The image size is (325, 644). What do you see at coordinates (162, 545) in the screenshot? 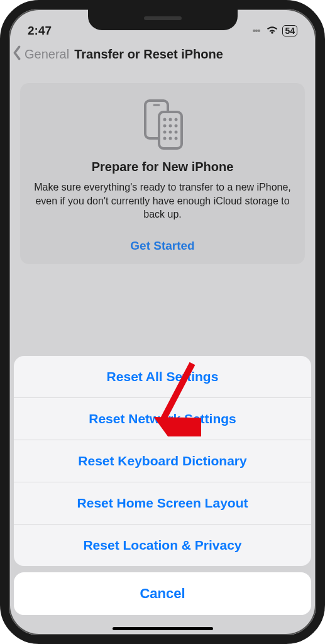
I see `reset-location-privacy-button: Reset Location & Privacy` at bounding box center [162, 545].